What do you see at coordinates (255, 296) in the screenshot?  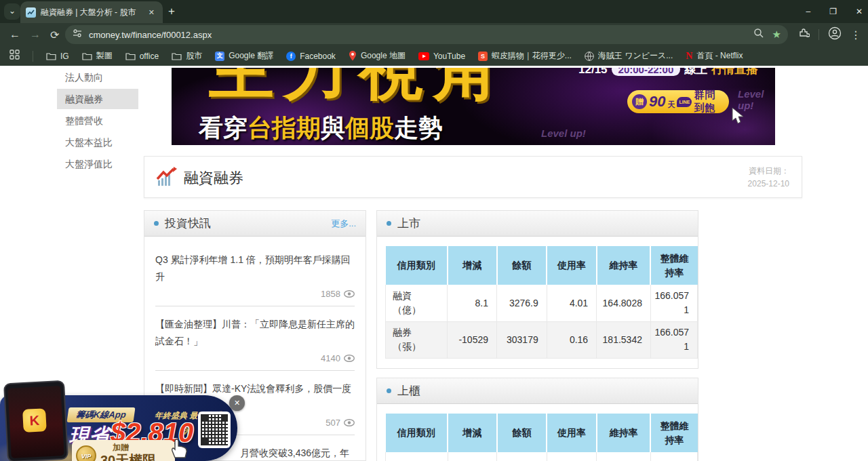 I see `news-views: 1858` at bounding box center [255, 296].